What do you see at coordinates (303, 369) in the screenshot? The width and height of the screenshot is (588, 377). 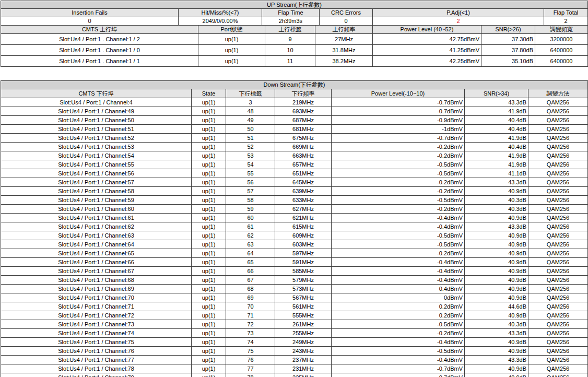 I see `table-cell: 231MHz` at bounding box center [303, 369].